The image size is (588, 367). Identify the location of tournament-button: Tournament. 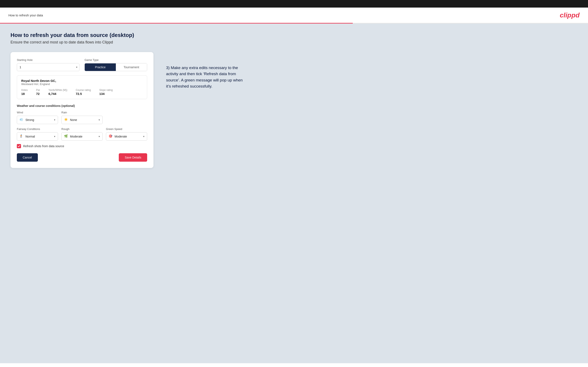
(131, 67).